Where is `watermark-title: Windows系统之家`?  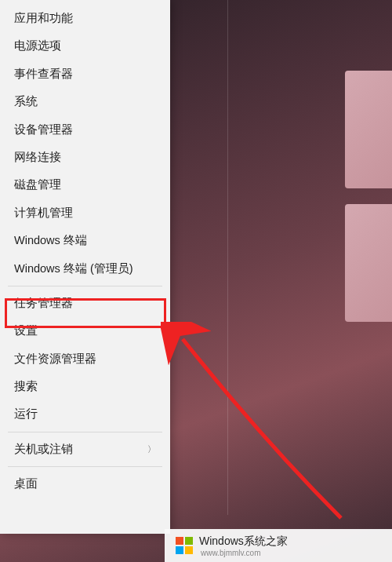
watermark-title: Windows系统之家 is located at coordinates (243, 542).